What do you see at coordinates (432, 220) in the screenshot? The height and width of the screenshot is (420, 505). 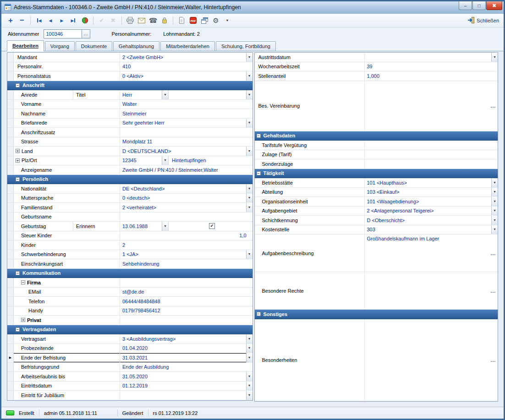 I see `field-value-schichtkennung: D <Oberschicht>▾` at bounding box center [432, 220].